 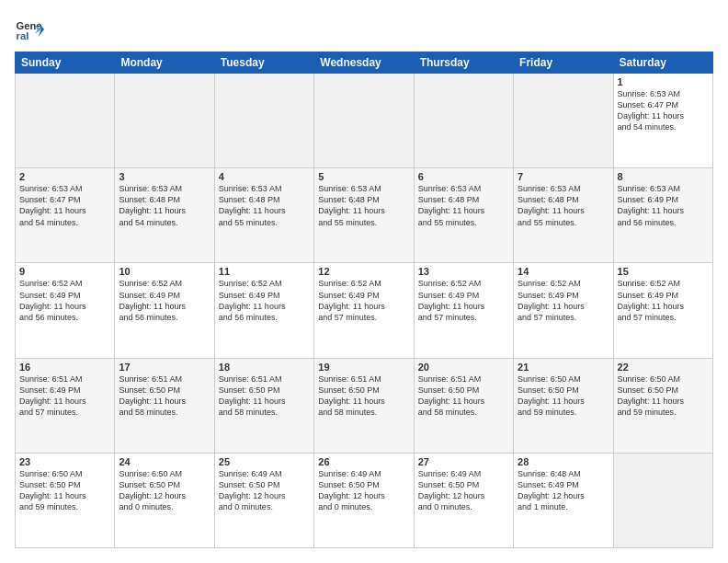 I want to click on calendar-cell: 6Sunrise: 6:53 AM Sunset: 6:48 PM Daylig…, so click(x=463, y=215).